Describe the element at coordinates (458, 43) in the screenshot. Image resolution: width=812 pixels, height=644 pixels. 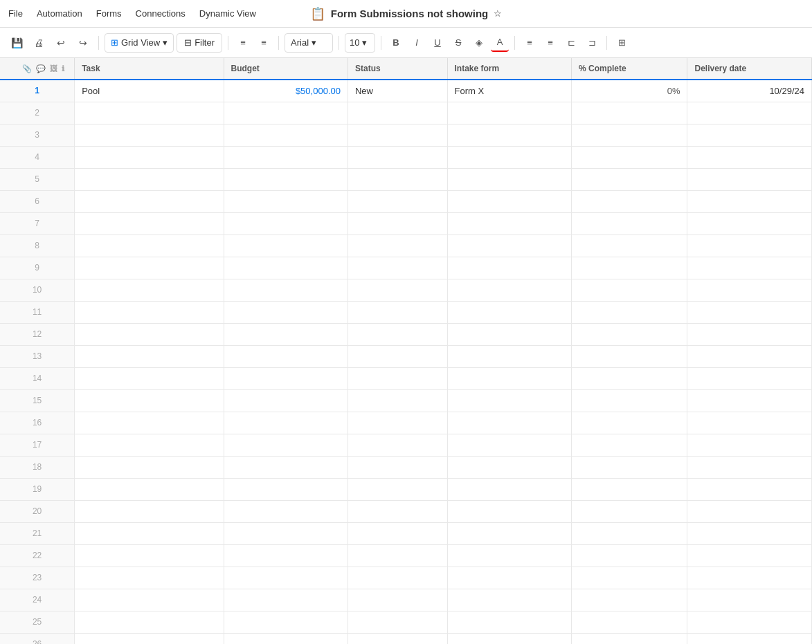
I see `strikethrough-button: S` at that location.